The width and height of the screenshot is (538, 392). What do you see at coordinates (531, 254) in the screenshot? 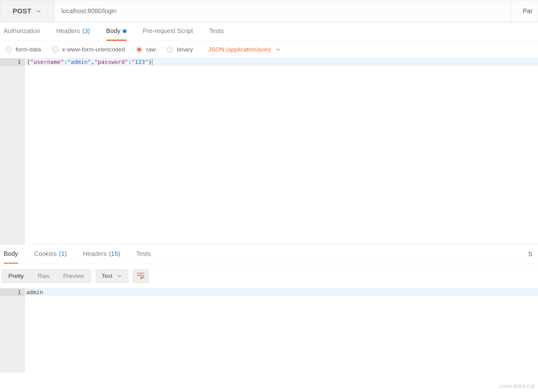
I see `response-status: S` at bounding box center [531, 254].